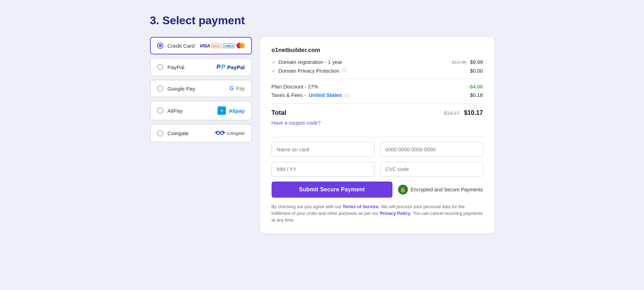 The image size is (644, 290). I want to click on payment-label-paypal: PayPal, so click(176, 67).